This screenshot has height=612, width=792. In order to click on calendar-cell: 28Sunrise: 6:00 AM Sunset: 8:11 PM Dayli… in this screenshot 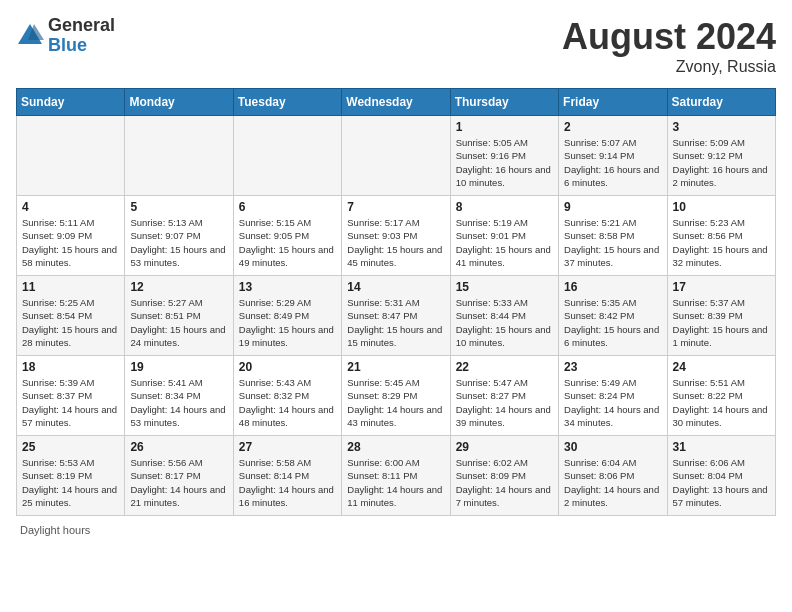, I will do `click(396, 476)`.